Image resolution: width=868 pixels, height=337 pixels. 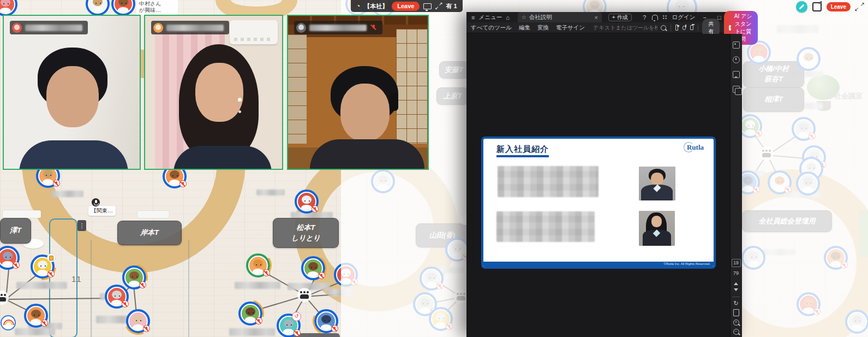 I want to click on group-meeting-icon, so click(x=304, y=295).